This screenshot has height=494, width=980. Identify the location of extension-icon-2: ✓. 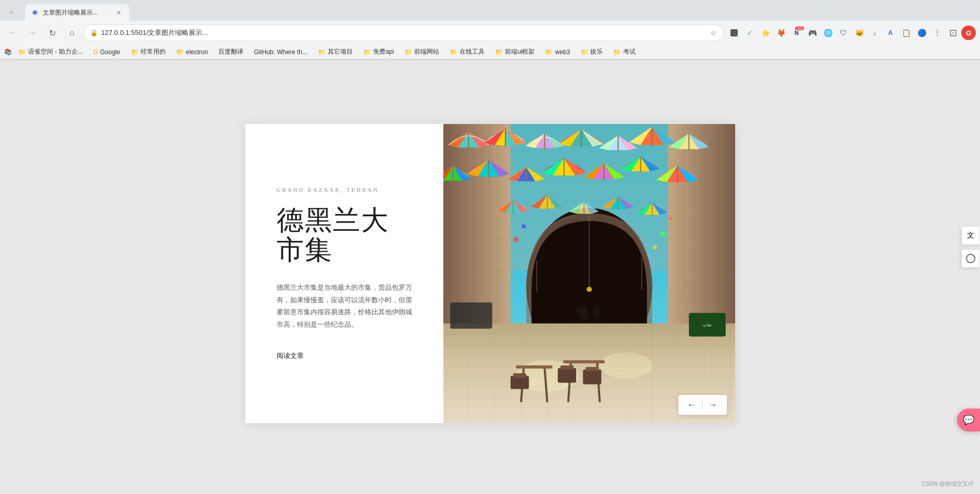
(750, 33).